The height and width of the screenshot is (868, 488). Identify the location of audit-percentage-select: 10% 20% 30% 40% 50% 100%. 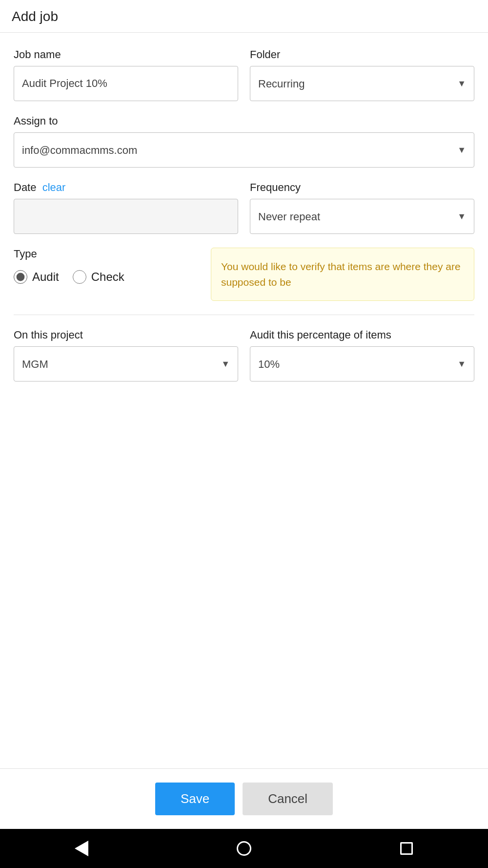
(362, 364).